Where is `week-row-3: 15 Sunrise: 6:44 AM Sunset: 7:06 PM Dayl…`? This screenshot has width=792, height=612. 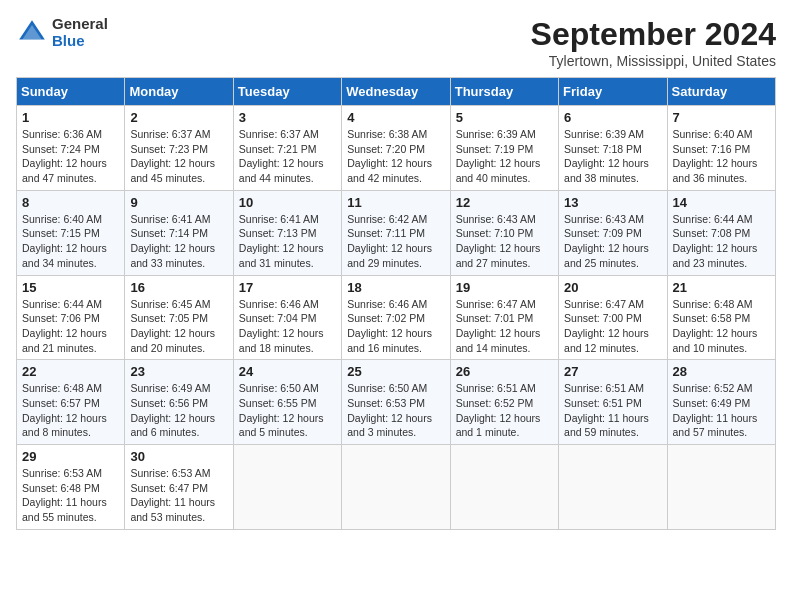 week-row-3: 15 Sunrise: 6:44 AM Sunset: 7:06 PM Dayl… is located at coordinates (396, 318).